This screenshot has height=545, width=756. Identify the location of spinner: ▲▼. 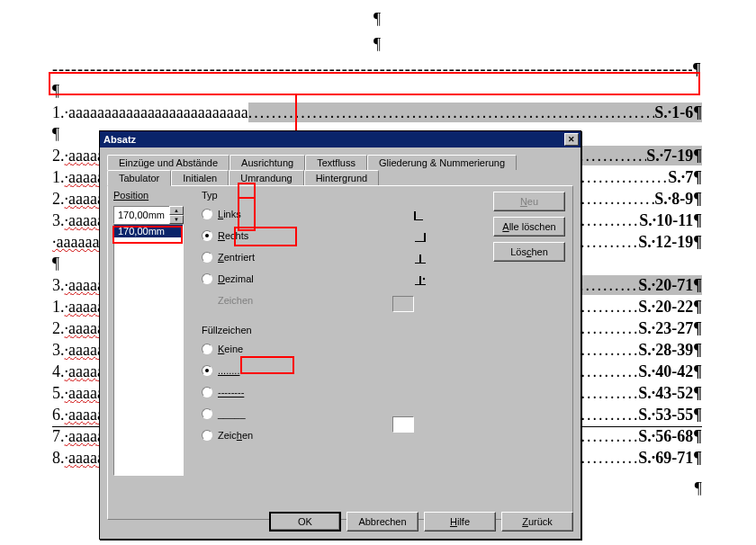
(176, 215).